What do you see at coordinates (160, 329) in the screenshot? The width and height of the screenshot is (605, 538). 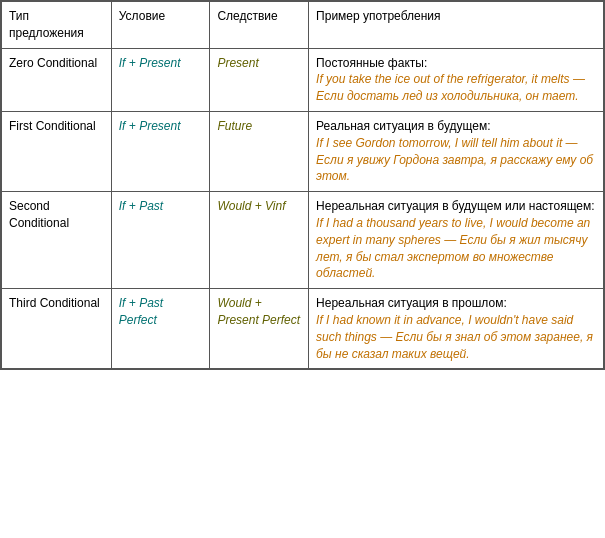 I see `row3-condition: If + Past Perfect` at bounding box center [160, 329].